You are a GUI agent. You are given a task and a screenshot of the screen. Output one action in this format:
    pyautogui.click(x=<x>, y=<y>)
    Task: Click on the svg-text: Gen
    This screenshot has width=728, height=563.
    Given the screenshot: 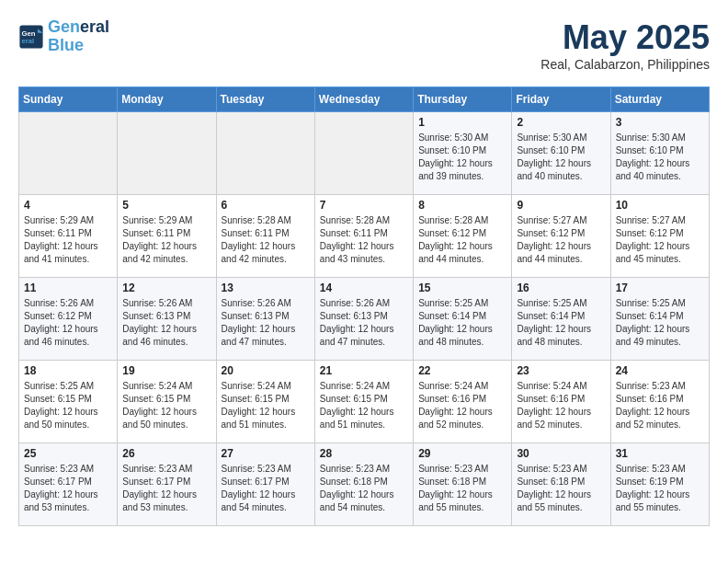 What is the action you would take?
    pyautogui.click(x=29, y=33)
    